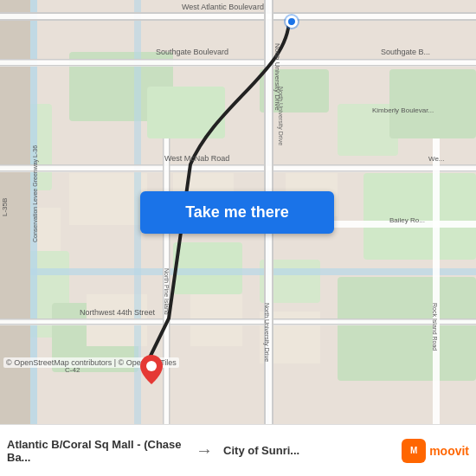 This screenshot has width=476, height=476. I want to click on destination-info: City of Sunri..., so click(312, 450).